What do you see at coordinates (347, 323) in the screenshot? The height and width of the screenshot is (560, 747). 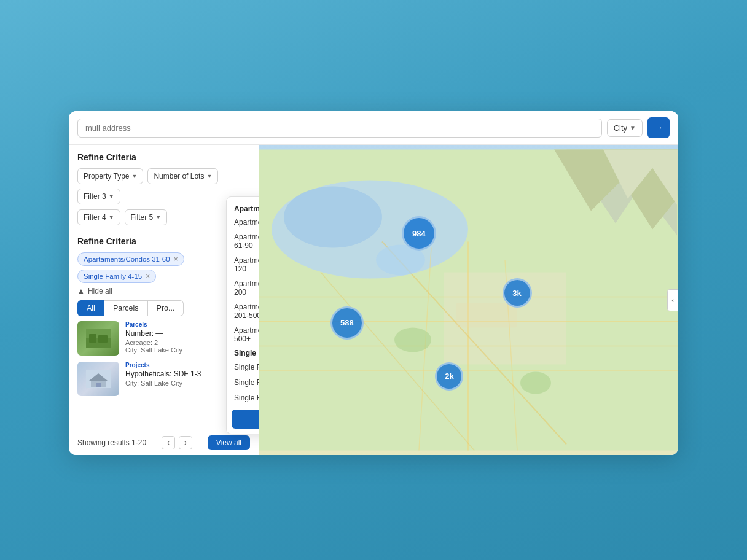 I see `map-cluster-588: 588` at bounding box center [347, 323].